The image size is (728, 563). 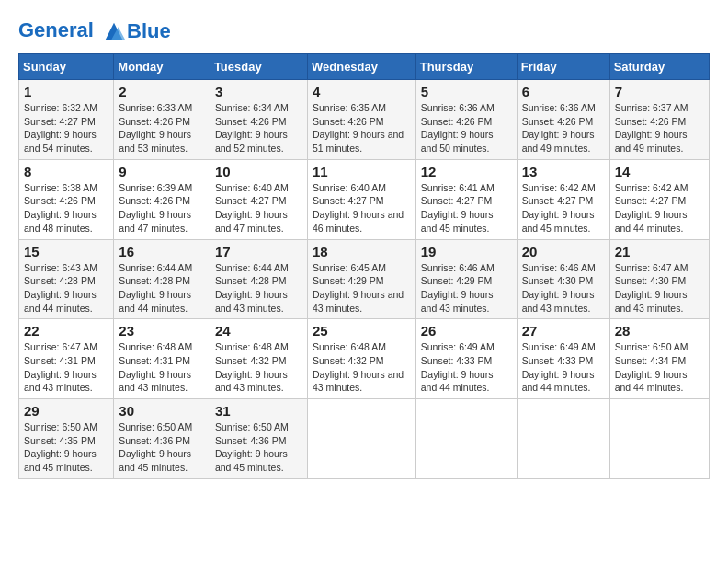 I want to click on day-number: 26, so click(x=467, y=331).